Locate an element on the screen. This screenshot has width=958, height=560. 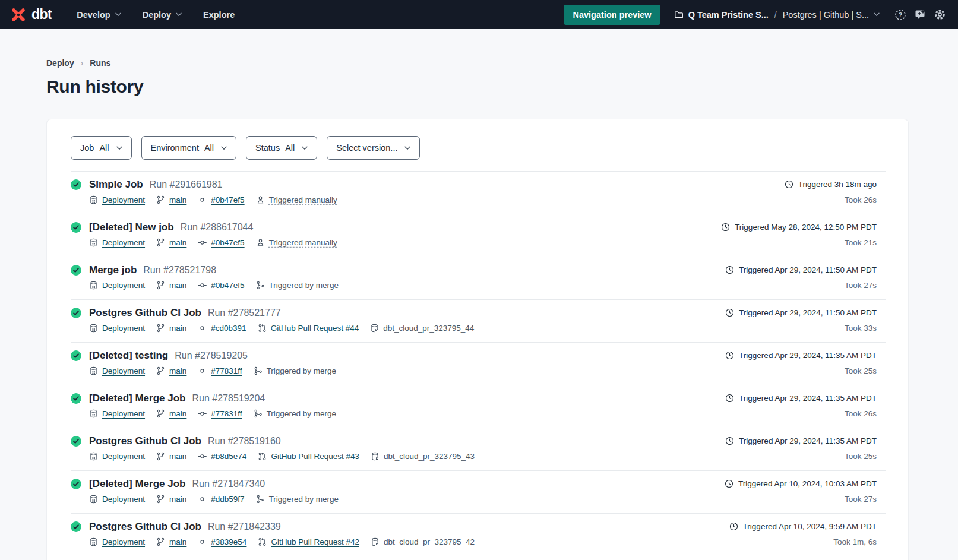
pull-request-link: GitHub Pull Request #43 is located at coordinates (315, 456).